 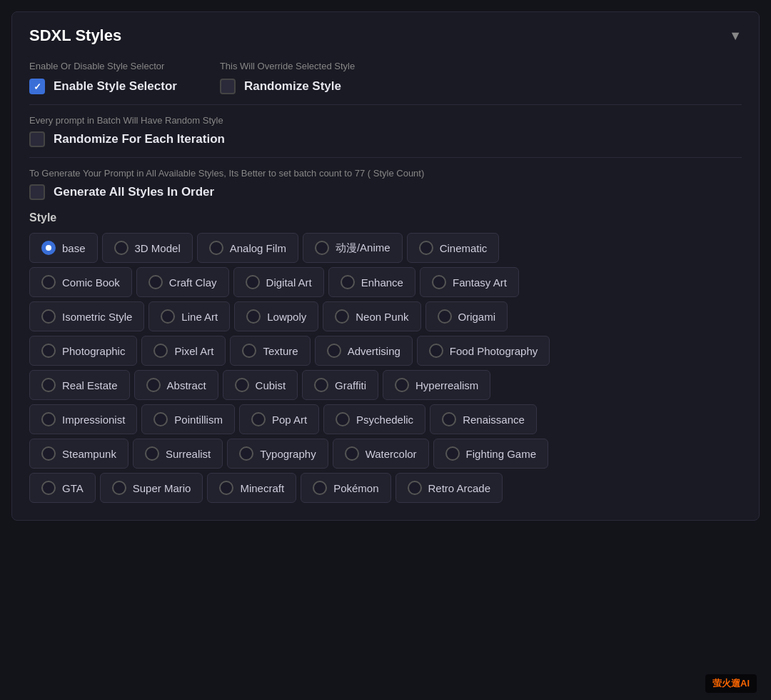 What do you see at coordinates (386, 419) in the screenshot?
I see `styles-row-5: ImpressionistPointillismPop ArtPsychedel…` at bounding box center [386, 419].